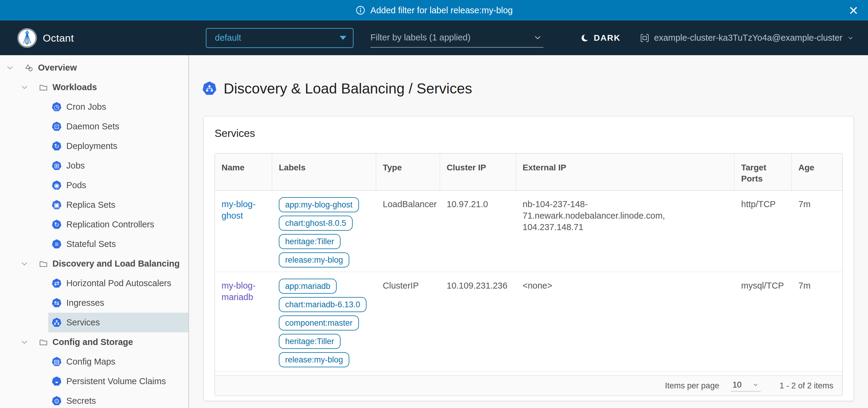 The width and height of the screenshot is (868, 408). I want to click on sidebar-item-label: Replication Controllers, so click(111, 225).